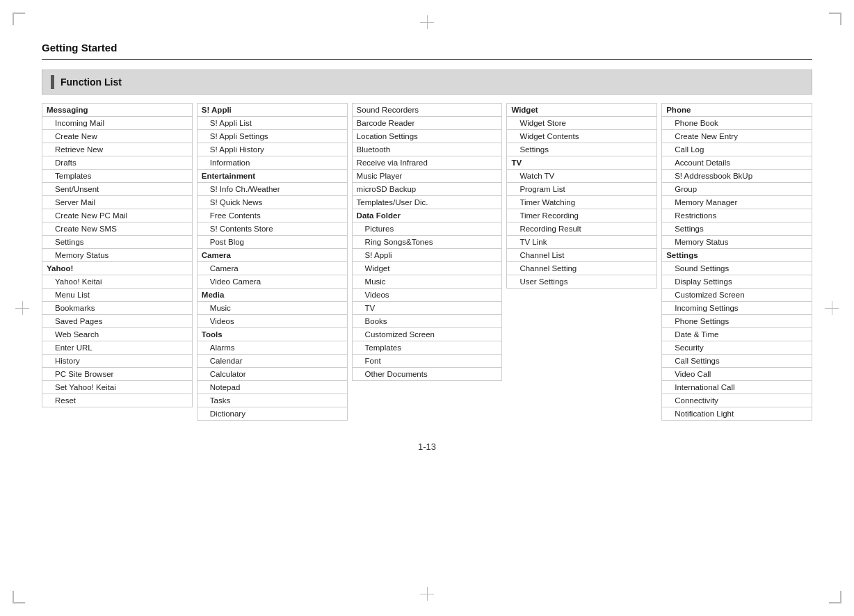  Describe the element at coordinates (427, 203) in the screenshot. I see `list-item-label: Templates/User Dic.` at that location.